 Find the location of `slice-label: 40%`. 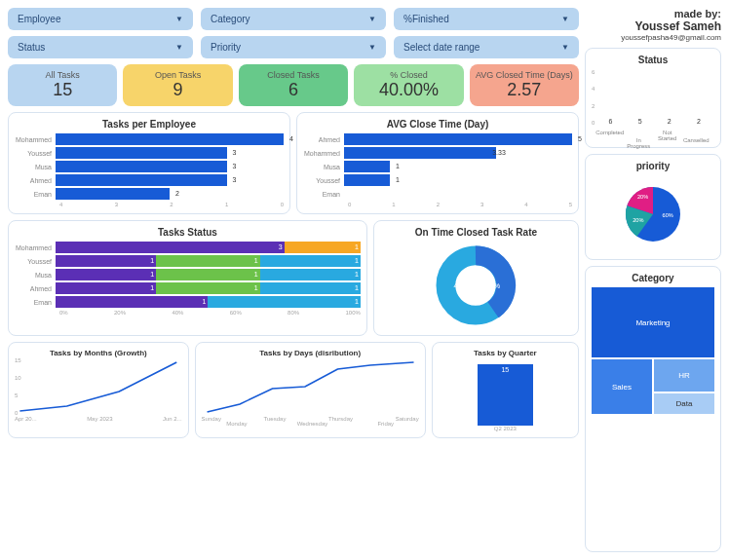

slice-label: 40% is located at coordinates (462, 286).